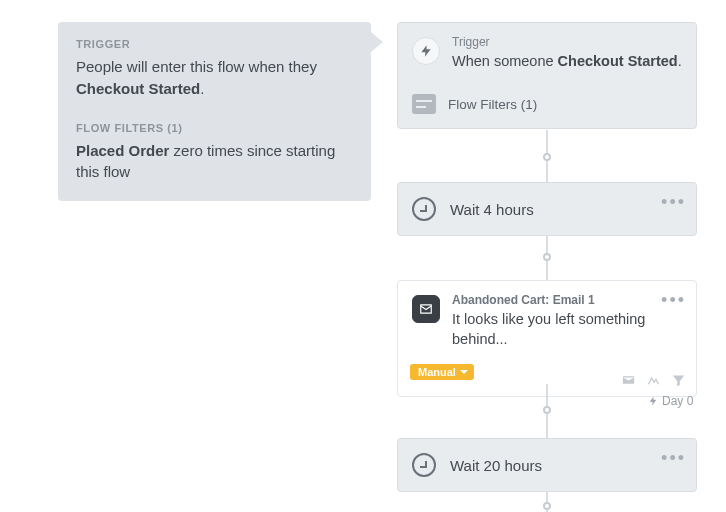  Describe the element at coordinates (654, 380) in the screenshot. I see `email-footer-icons` at that location.